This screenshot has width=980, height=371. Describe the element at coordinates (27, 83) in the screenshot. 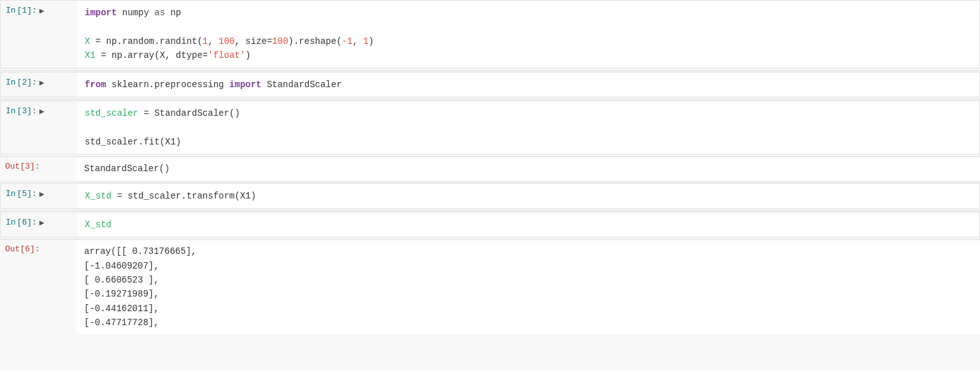

I see `cell-number: [2]:` at that location.